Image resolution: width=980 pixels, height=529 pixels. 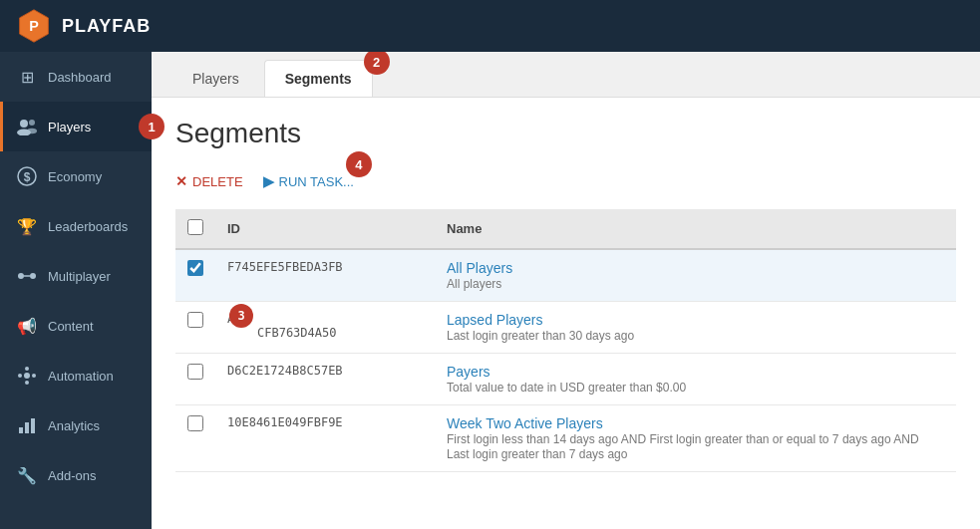 I want to click on row-name-cell: Payers Total value to date in USD greate…, so click(x=696, y=380).